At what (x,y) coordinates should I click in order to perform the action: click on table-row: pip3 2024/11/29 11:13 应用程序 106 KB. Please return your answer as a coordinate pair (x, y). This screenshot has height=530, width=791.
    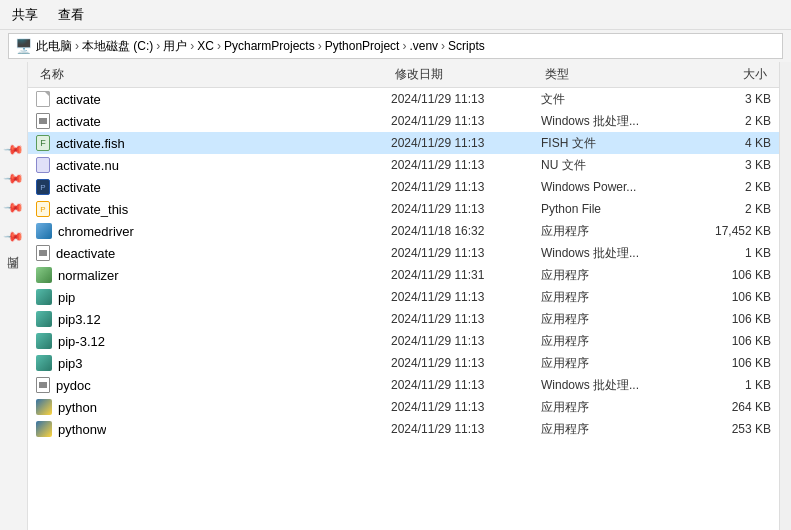
    Looking at the image, I should click on (404, 363).